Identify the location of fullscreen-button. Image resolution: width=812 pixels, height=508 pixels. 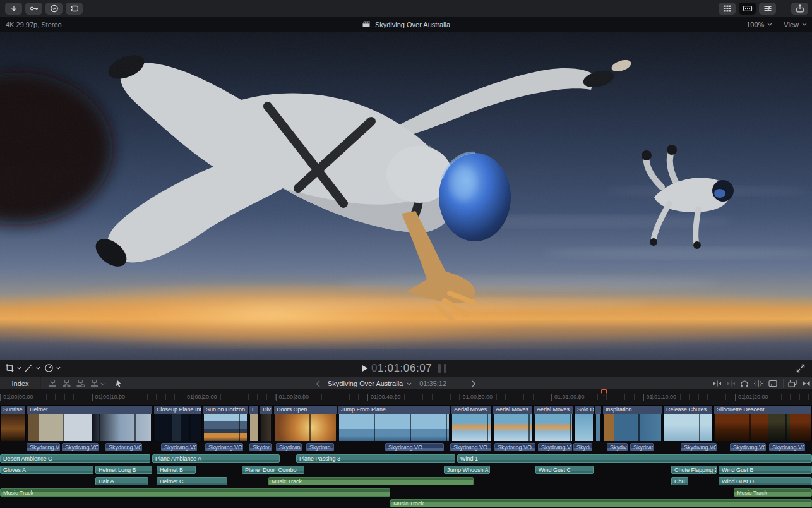
(801, 368).